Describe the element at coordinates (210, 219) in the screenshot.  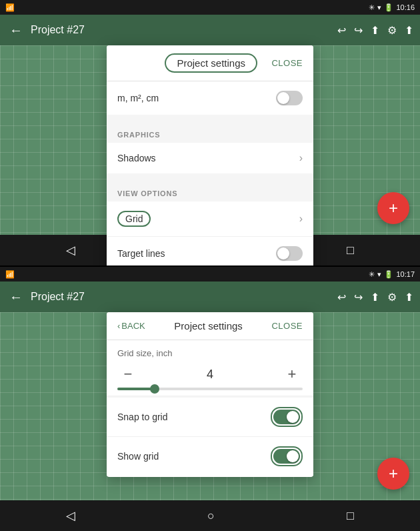
I see `grid-row: Grid ›` at that location.